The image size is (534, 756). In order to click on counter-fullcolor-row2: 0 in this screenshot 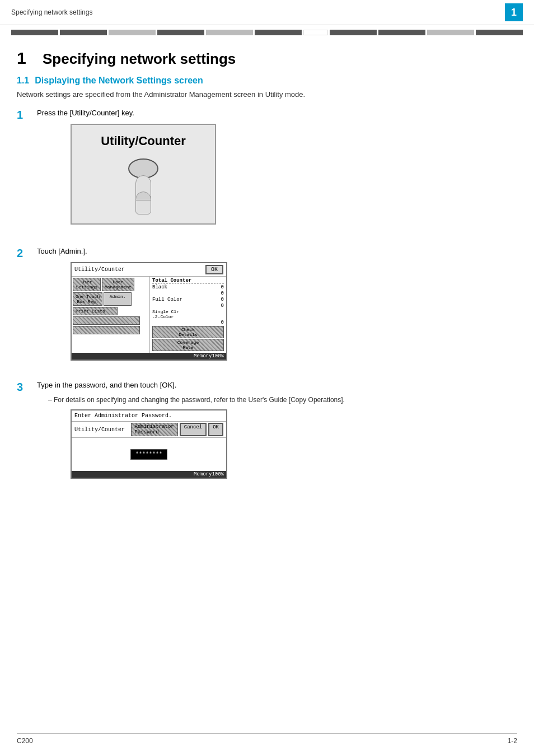, I will do `click(188, 306)`.